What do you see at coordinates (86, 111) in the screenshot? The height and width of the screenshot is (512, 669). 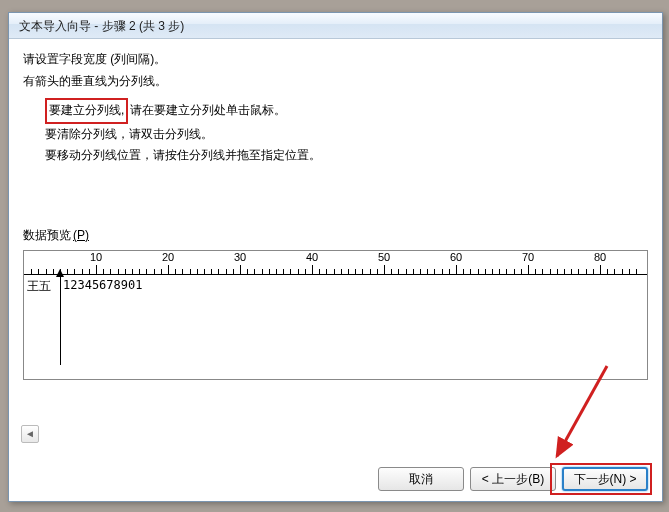 I see `highlight-create-column: 要建立分列线,` at bounding box center [86, 111].